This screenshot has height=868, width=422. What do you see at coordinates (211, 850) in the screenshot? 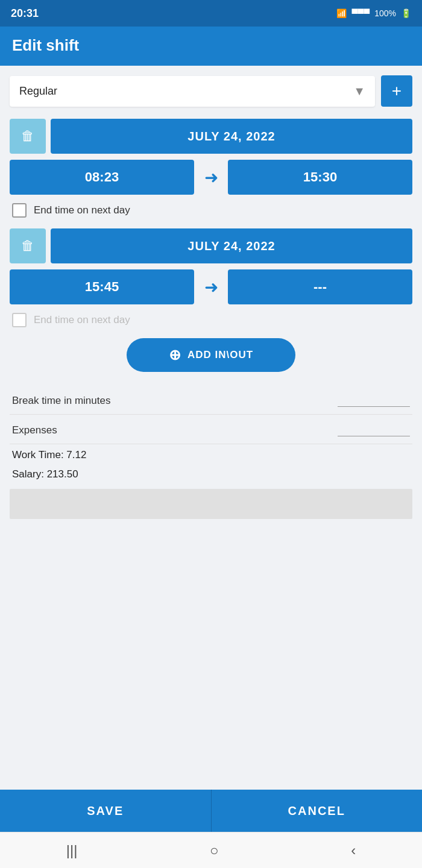
I see `nav-bar: ||| ○ ‹` at bounding box center [211, 850].